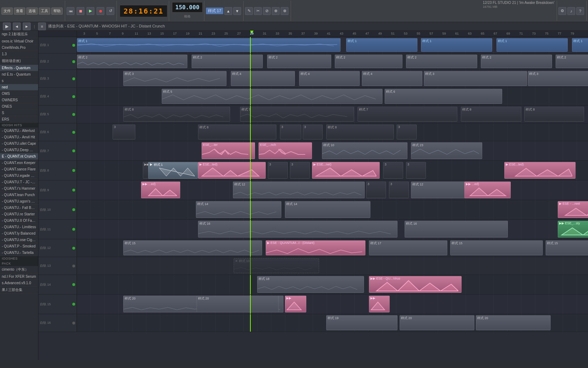  Describe the element at coordinates (313, 132) in the screenshot. I see `pattern-block-6-4: 3` at that location.